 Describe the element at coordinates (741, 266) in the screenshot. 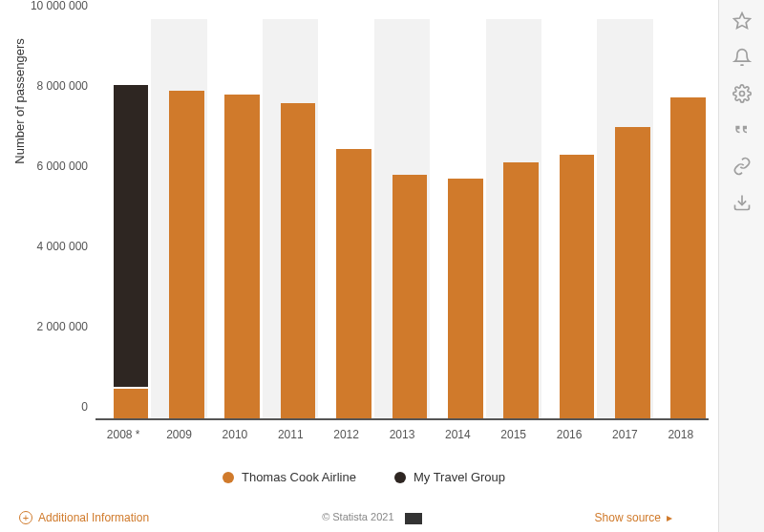

I see `sidebar` at that location.